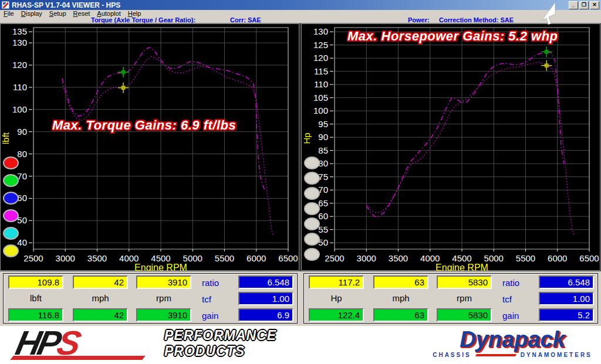 Image resolution: width=601 pixels, height=364 pixels. I want to click on svg-text: 50, so click(22, 220).